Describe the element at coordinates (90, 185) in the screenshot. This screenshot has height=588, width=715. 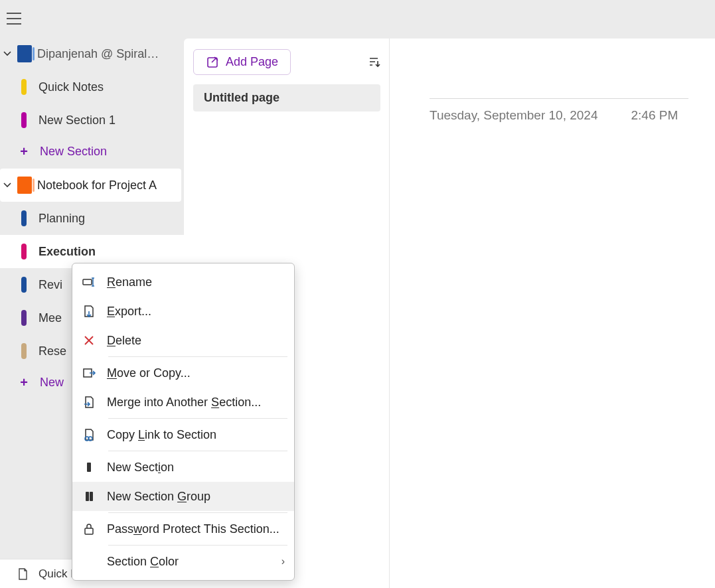
I see `notebook-header: Notebook for Project A` at that location.